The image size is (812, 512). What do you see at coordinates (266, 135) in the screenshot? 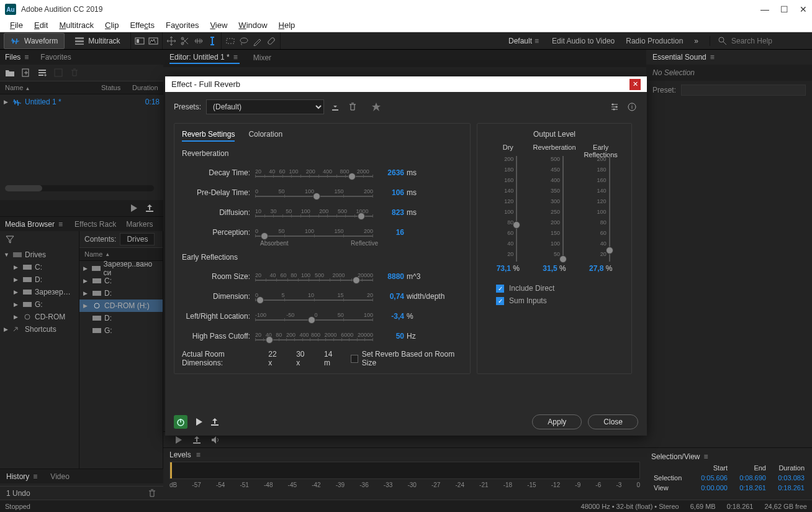
I see `tab-coloration: Coloration` at bounding box center [266, 135].